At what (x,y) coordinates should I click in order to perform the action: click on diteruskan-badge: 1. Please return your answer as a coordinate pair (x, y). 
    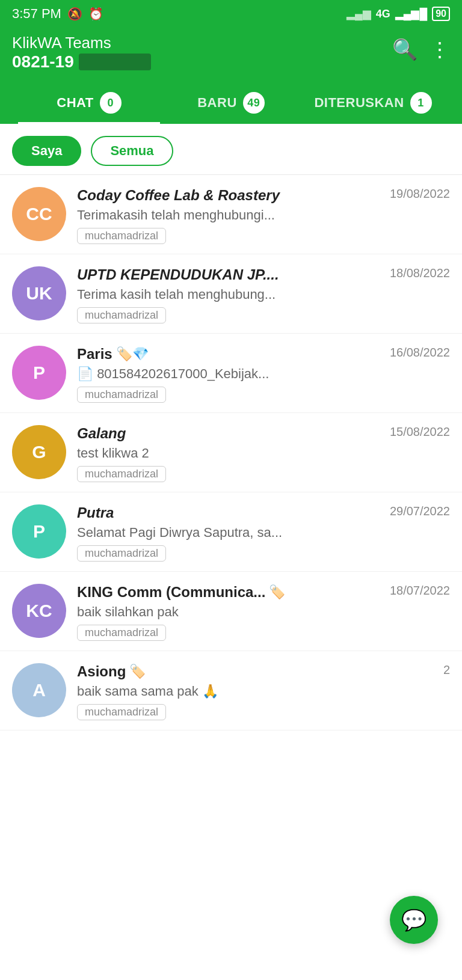
    Looking at the image, I should click on (421, 103).